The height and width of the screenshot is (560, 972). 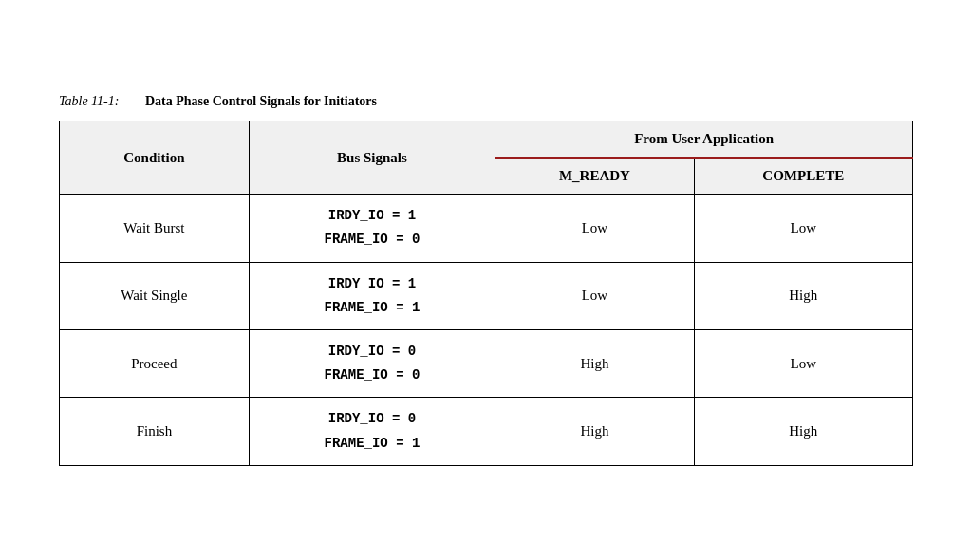 I want to click on top-header-row: Condition Bus Signals From User Applicat…, so click(x=486, y=140).